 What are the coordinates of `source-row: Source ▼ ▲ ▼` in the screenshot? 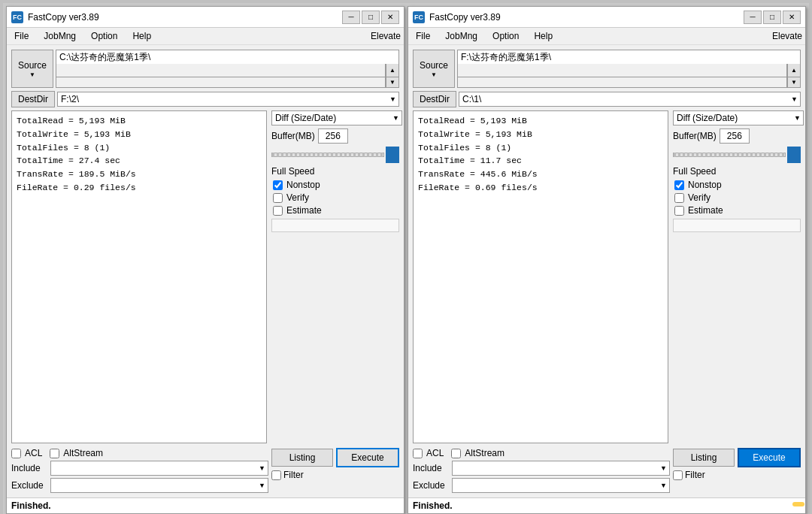 It's located at (607, 69).